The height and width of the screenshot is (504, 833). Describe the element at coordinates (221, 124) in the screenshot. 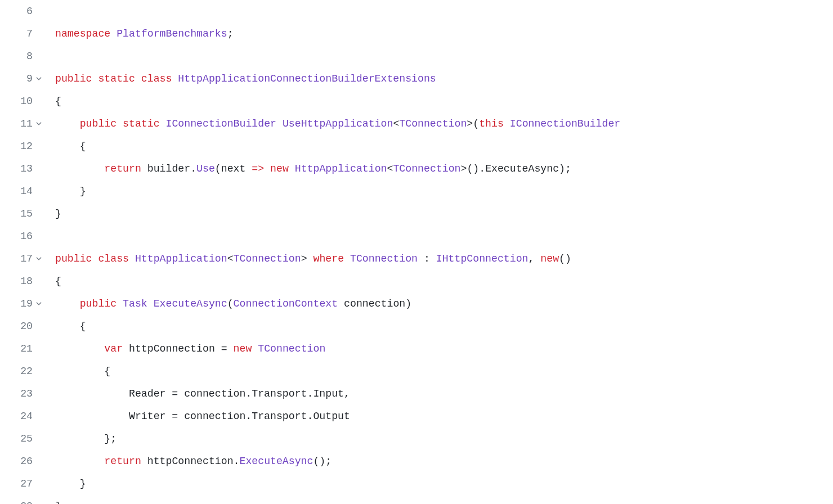

I see `token: IConnectionBuilder` at that location.